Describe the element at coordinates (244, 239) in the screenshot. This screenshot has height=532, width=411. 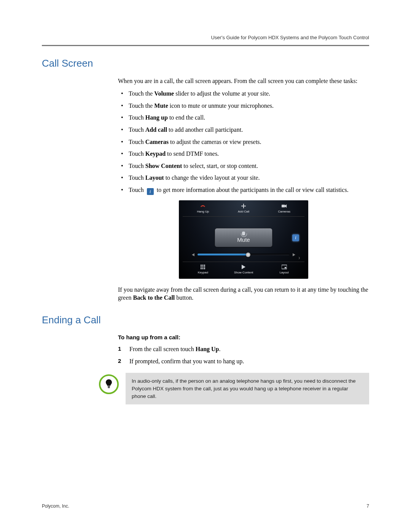
I see `device-middle: Mute i` at that location.